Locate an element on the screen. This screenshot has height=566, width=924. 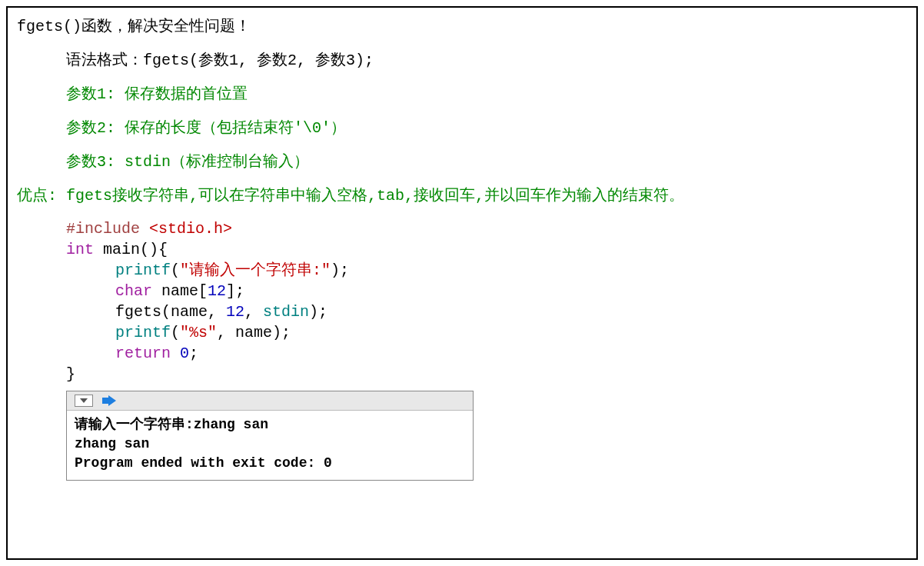
advantage-body: fgets接收字符串,可以在字符串中输入空格,tab,接收回车,并以回车作为输入… is located at coordinates (375, 195).